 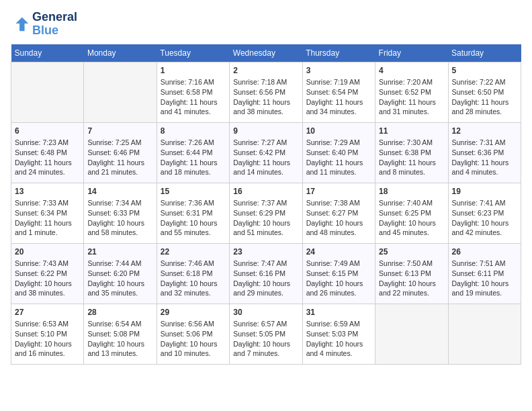 I want to click on calendar-cell: 2 Sunrise: 7:18 AM Sunset: 6:56 PM Dayli…, so click(x=266, y=92).